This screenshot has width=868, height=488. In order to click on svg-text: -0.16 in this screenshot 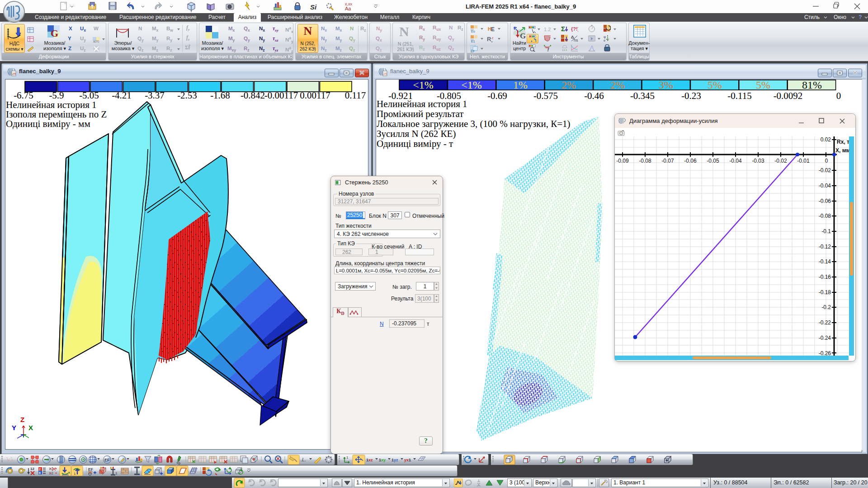, I will do `click(825, 277)`.